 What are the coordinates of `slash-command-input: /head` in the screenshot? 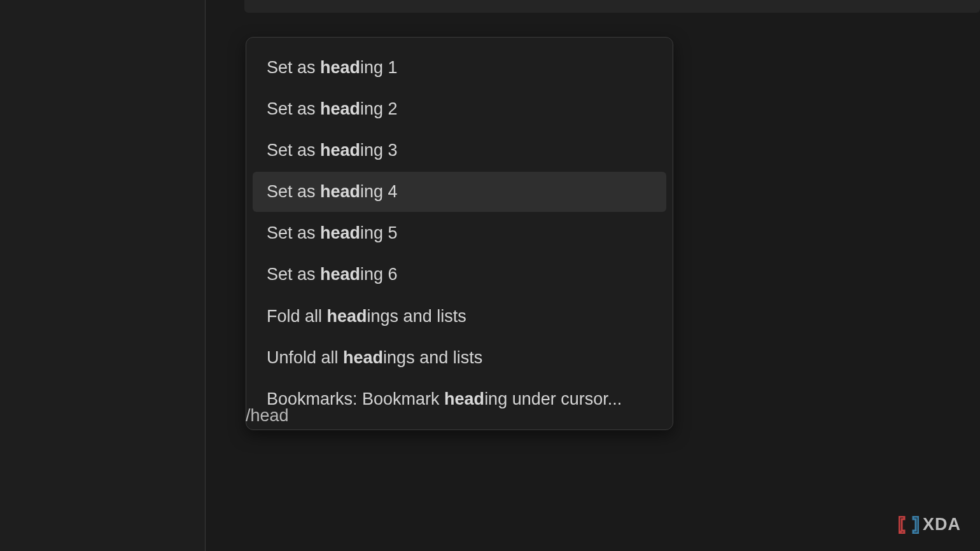 It's located at (267, 416).